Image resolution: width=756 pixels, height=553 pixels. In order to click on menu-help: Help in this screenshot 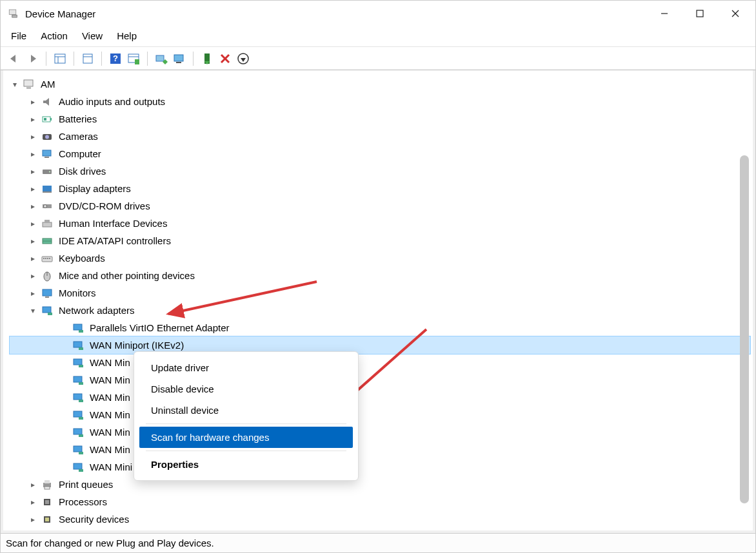, I will do `click(126, 36)`.